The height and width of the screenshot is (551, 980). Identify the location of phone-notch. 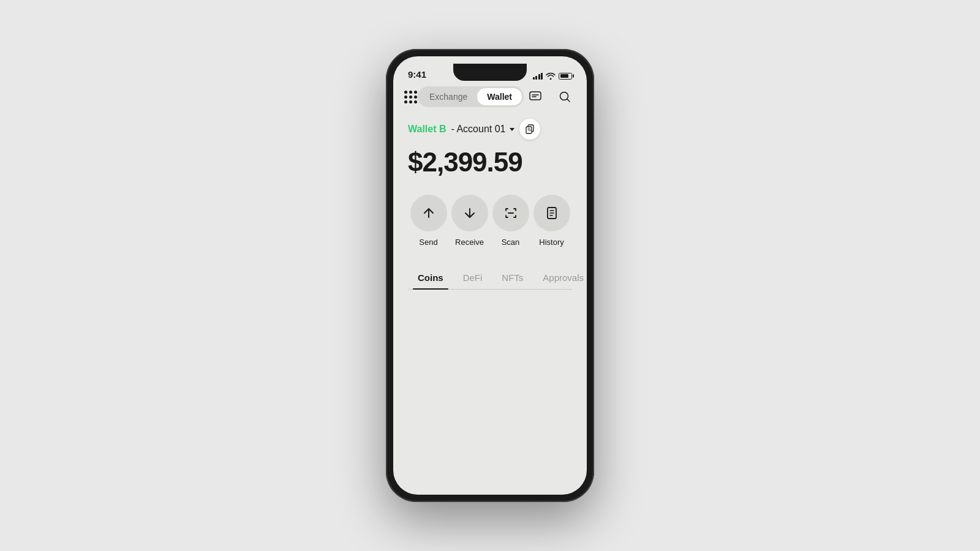
(490, 72).